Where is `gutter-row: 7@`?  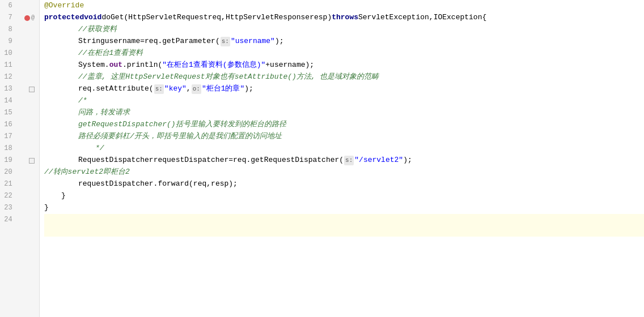
gutter-row: 7@ is located at coordinates (19, 18).